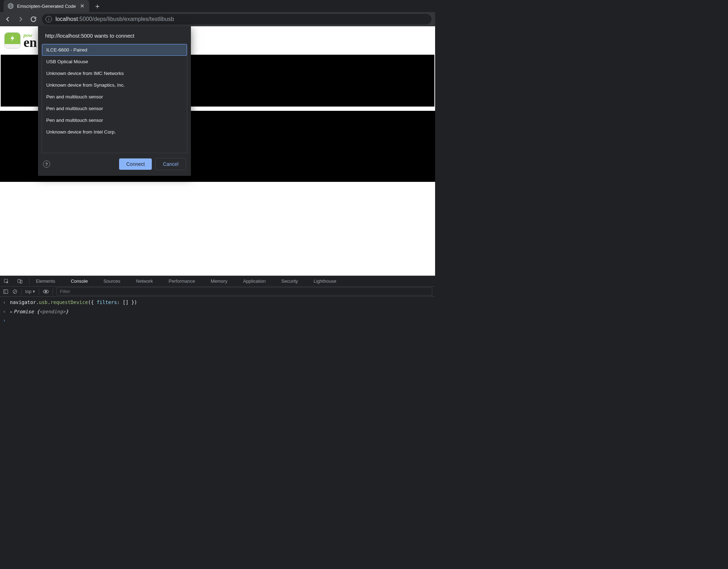 The height and width of the screenshot is (569, 728). What do you see at coordinates (115, 19) in the screenshot?
I see `url-text: localhost:5000/deps/libusb/examples/test…` at bounding box center [115, 19].